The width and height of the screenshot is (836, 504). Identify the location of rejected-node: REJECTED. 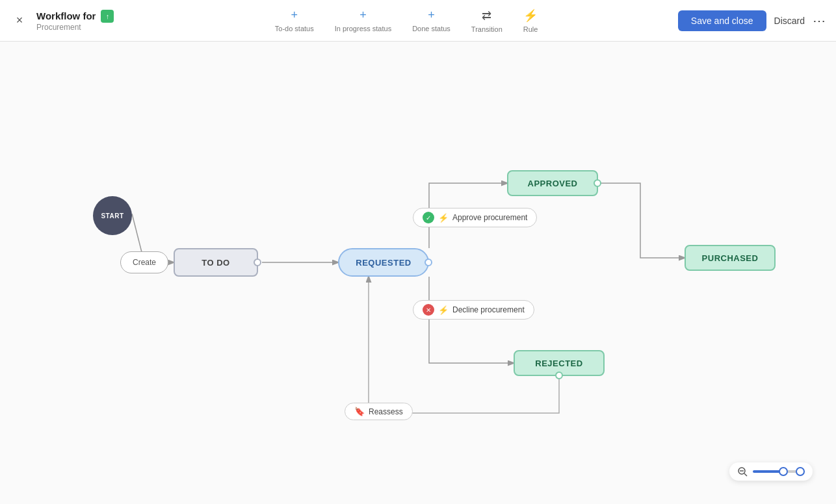
(559, 363).